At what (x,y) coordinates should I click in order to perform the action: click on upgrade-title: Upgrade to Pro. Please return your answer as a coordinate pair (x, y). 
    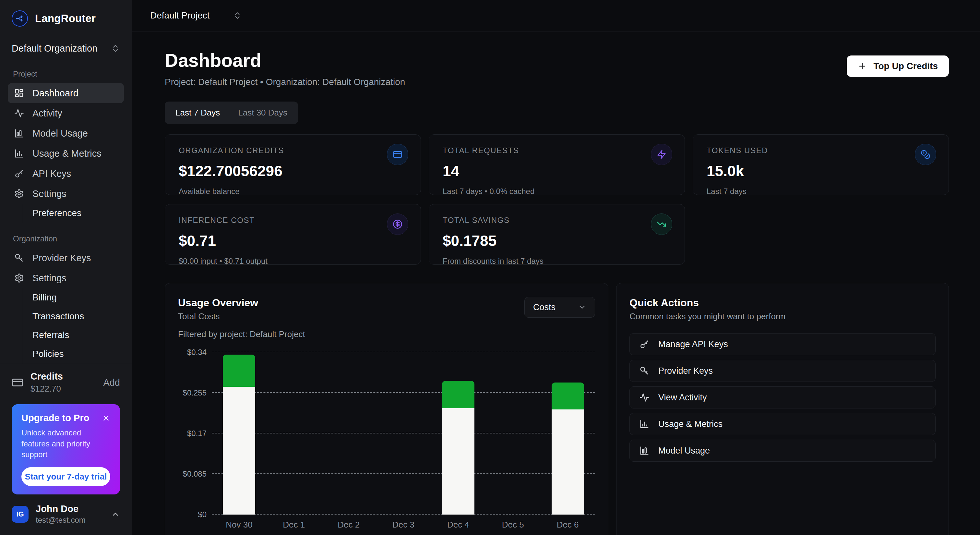
    Looking at the image, I should click on (55, 418).